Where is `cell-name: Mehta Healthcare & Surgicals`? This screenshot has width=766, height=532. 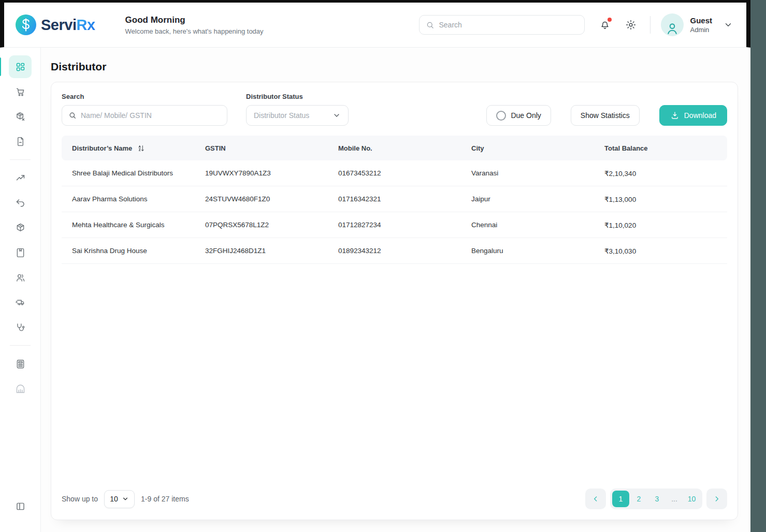
cell-name: Mehta Healthcare & Surgicals is located at coordinates (128, 225).